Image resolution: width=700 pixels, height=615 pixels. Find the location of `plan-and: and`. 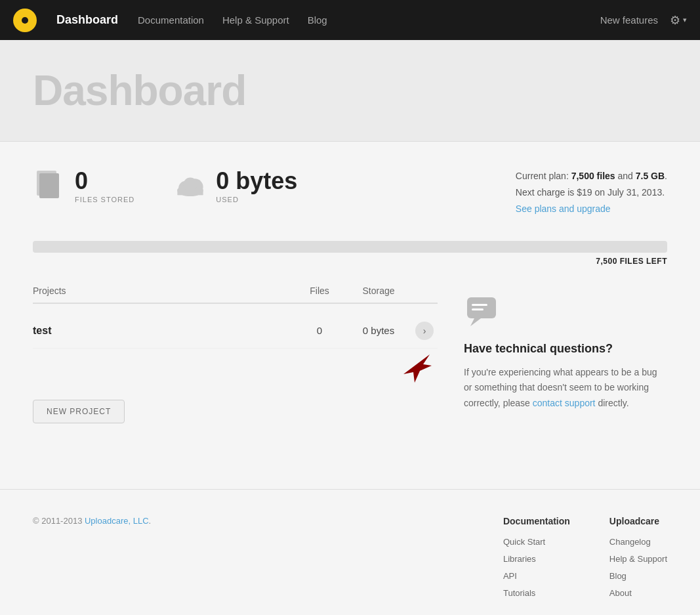

plan-and: and is located at coordinates (626, 176).